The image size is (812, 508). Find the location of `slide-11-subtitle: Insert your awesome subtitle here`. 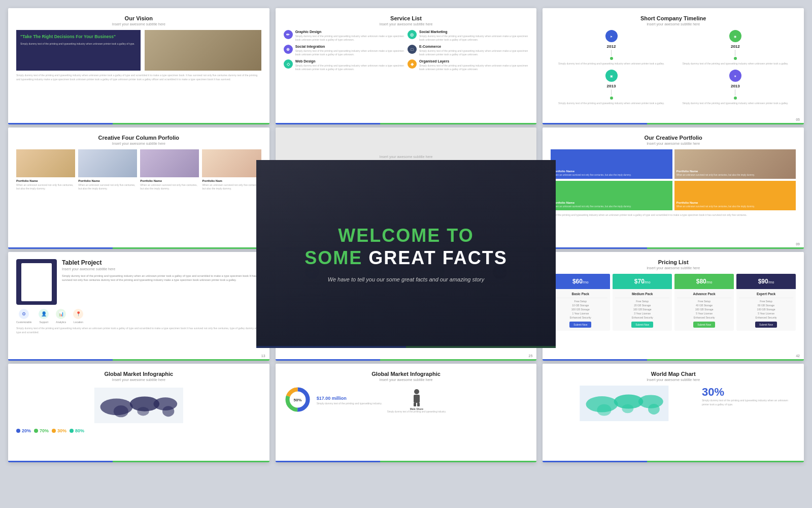

slide-11-subtitle: Insert your awesome subtitle here is located at coordinates (673, 380).